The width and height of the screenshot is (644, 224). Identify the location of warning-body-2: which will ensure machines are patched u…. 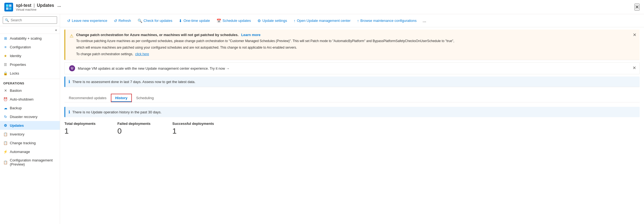
(356, 48).